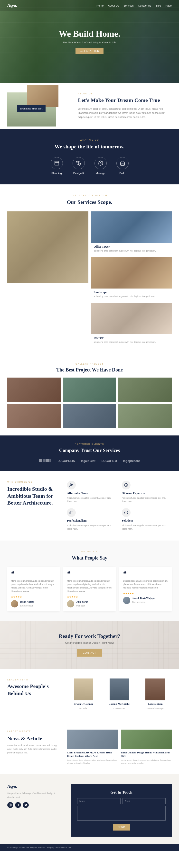 Image resolution: width=179 pixels, height=868 pixels. What do you see at coordinates (90, 444) in the screenshot?
I see `featured-label: FEATURED CLIENTS` at bounding box center [90, 444].